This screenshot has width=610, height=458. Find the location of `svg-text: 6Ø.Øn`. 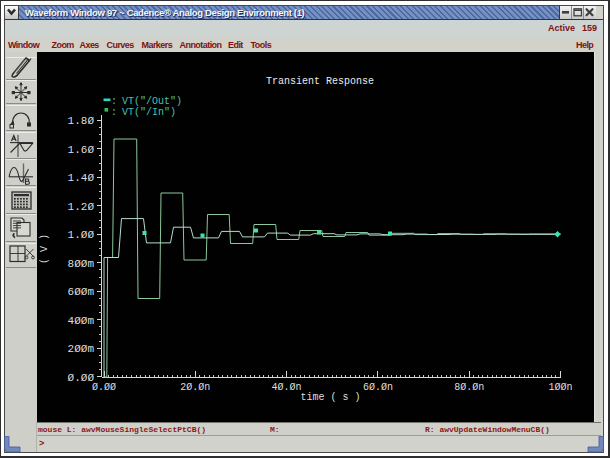

svg-text: 6Ø.Øn is located at coordinates (378, 388).